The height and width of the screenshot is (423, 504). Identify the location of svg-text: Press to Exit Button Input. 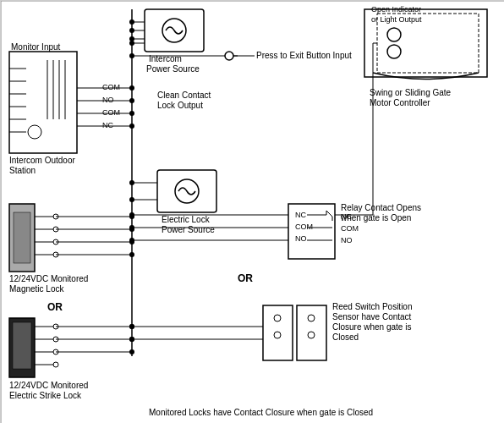
(304, 56).